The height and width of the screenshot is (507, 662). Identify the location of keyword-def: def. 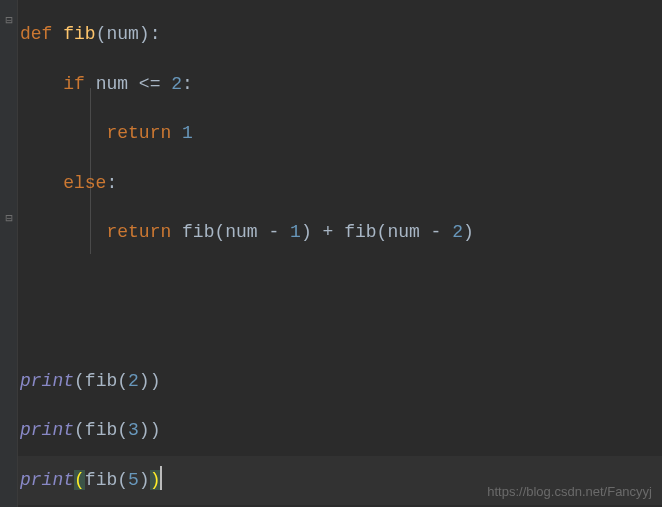
(36, 34).